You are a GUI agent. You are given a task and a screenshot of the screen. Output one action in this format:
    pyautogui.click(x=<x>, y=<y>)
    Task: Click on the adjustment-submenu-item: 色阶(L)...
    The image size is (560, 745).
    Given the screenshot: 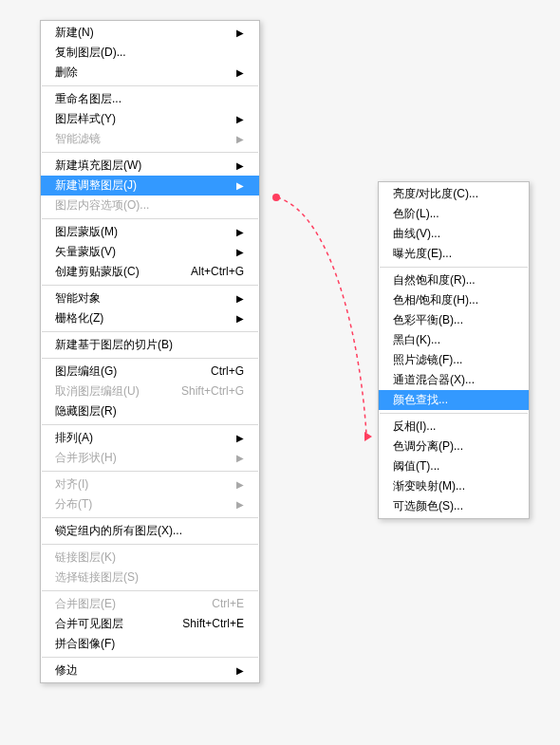 What is the action you would take?
    pyautogui.click(x=454, y=214)
    